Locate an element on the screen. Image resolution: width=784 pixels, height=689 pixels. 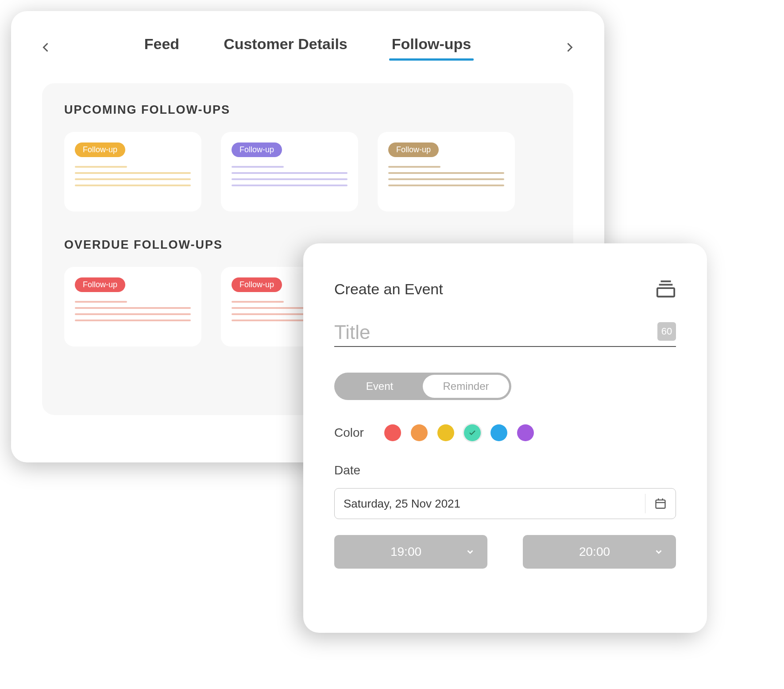
tab-customer-details: Customer Details is located at coordinates (286, 47).